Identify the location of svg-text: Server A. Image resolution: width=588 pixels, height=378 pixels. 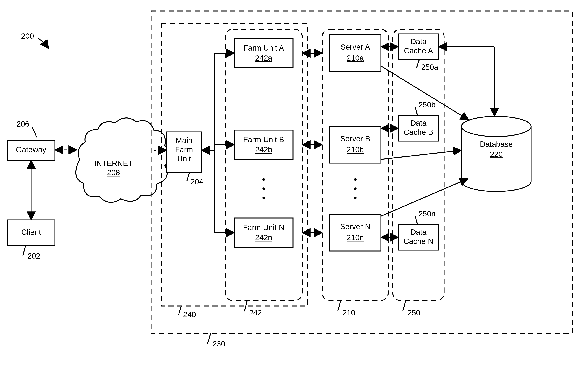
(355, 47).